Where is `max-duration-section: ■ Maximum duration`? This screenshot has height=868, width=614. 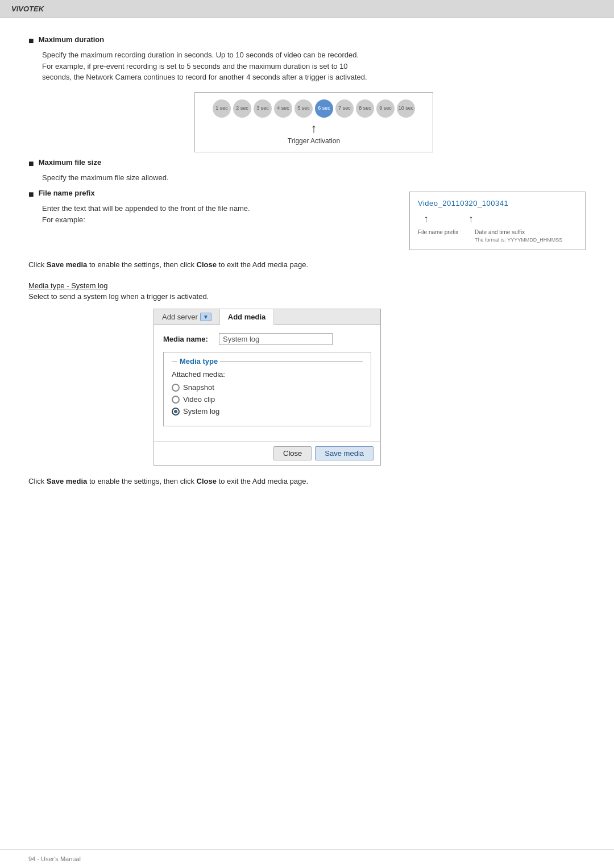
max-duration-section: ■ Maximum duration is located at coordinates (307, 41).